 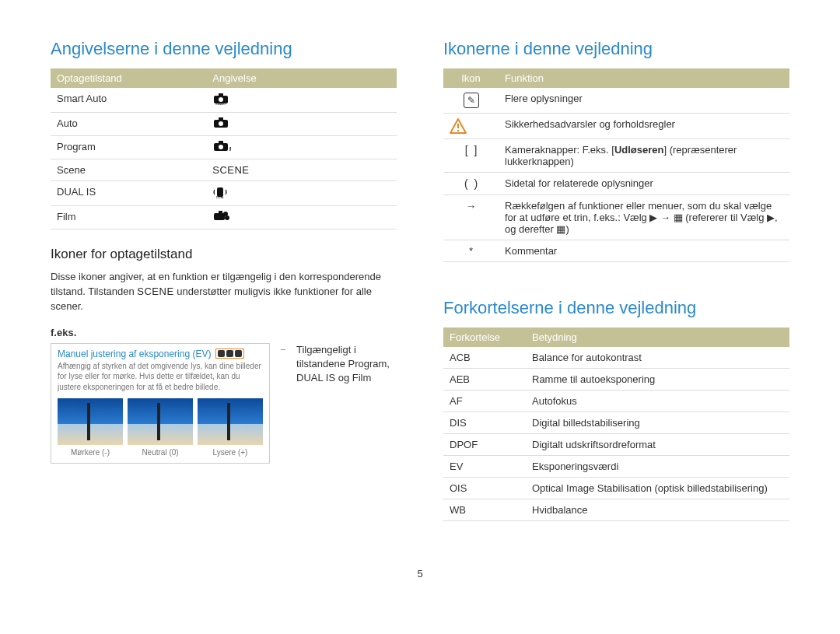 I want to click on th-mode: Optagetilstand, so click(x=128, y=78).